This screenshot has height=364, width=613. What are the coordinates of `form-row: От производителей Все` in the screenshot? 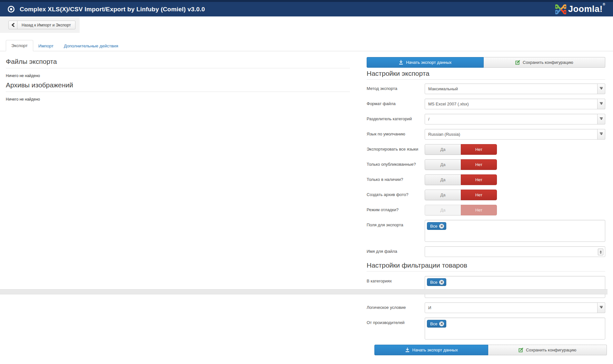 It's located at (486, 329).